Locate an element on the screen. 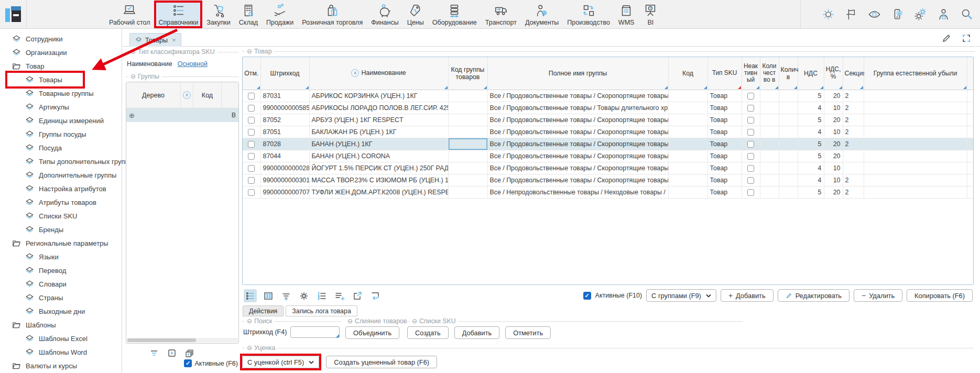  module-item: BI is located at coordinates (650, 15).